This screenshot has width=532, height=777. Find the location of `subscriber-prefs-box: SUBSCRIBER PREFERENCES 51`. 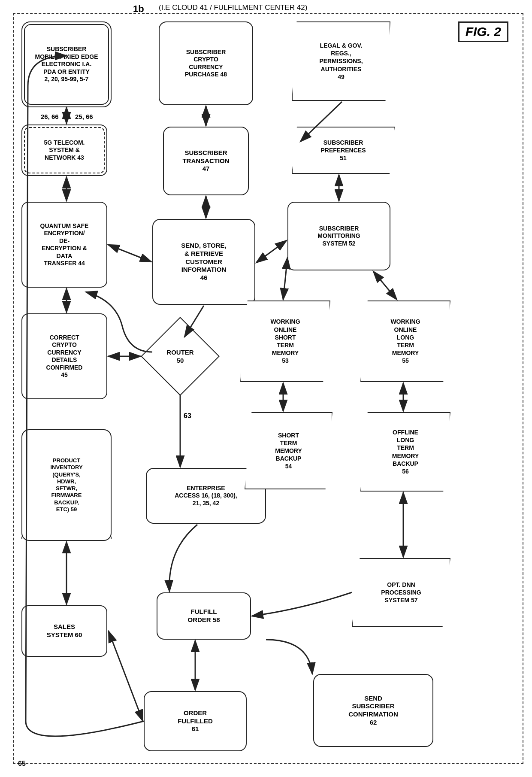

subscriber-prefs-box: SUBSCRIBER PREFERENCES 51 is located at coordinates (343, 150).